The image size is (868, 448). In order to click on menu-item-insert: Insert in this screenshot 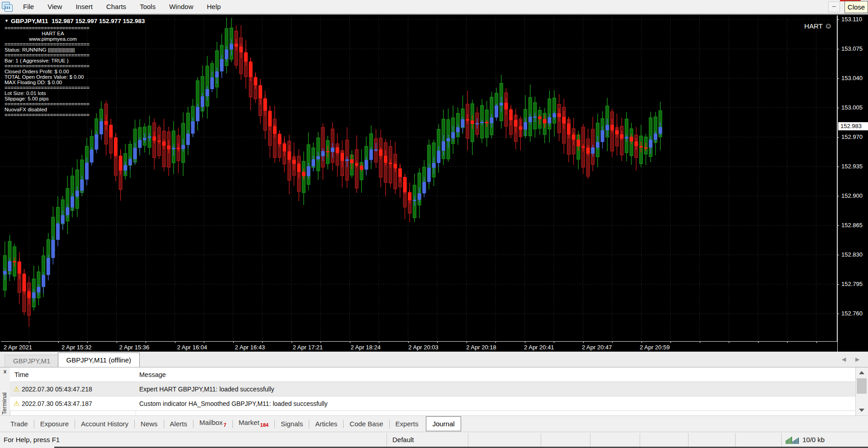, I will do `click(84, 7)`.